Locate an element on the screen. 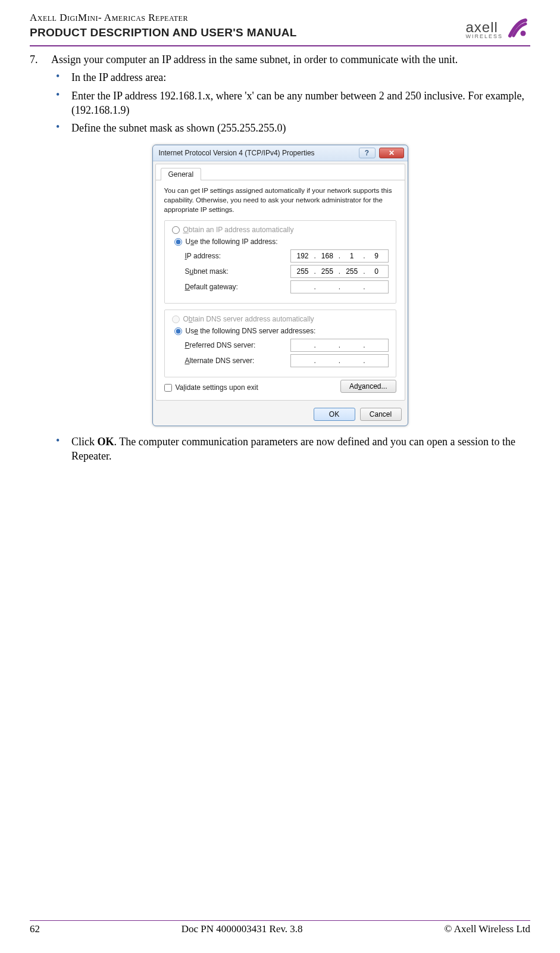 This screenshot has height=953, width=560. ip-address-field: . . . is located at coordinates (339, 256).